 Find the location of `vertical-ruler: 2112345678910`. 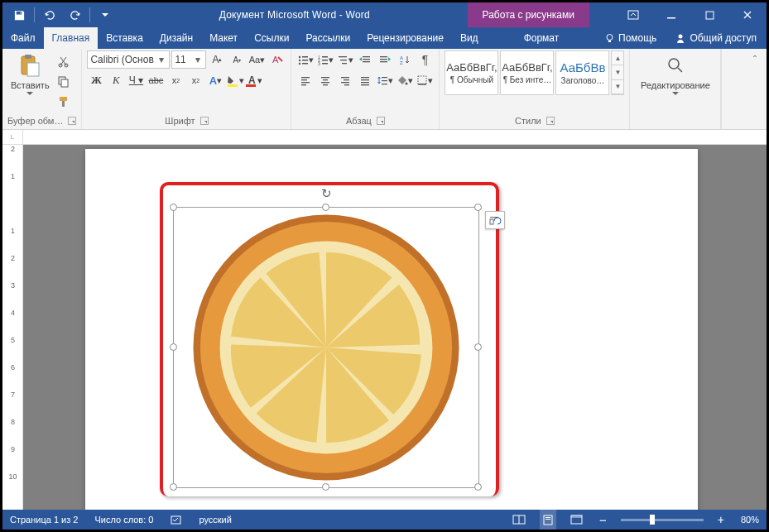

vertical-ruler: 2112345678910 is located at coordinates (13, 328).